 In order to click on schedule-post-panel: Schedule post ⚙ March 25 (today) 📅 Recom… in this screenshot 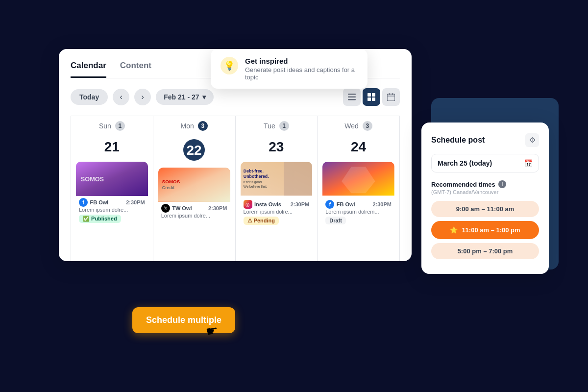, I will do `click(485, 198)`.